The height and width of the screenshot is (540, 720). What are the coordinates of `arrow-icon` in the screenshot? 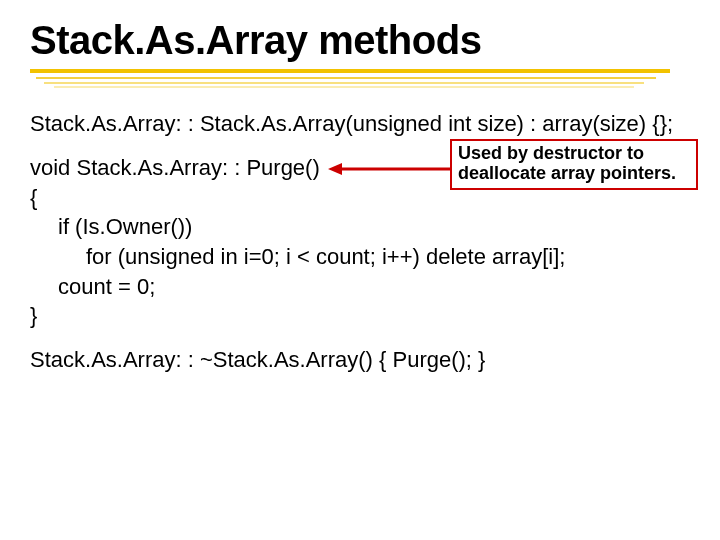 It's located at (391, 169).